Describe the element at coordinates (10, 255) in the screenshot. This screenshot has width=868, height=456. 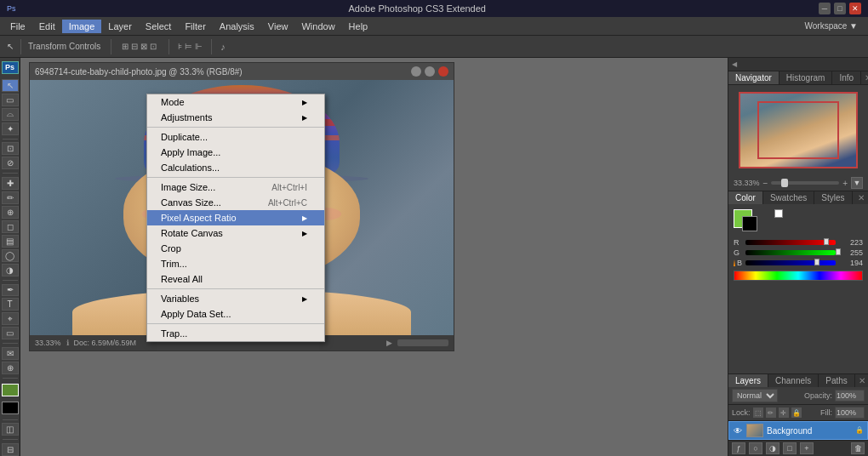
I see `blur-tool: ◯` at that location.